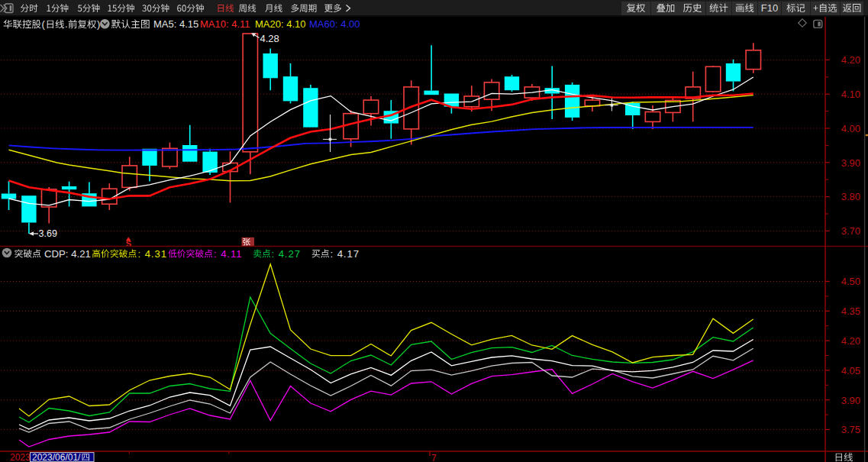 The image size is (868, 462). What do you see at coordinates (281, 24) in the screenshot?
I see `svg-text: MA20: 4.10` at bounding box center [281, 24].